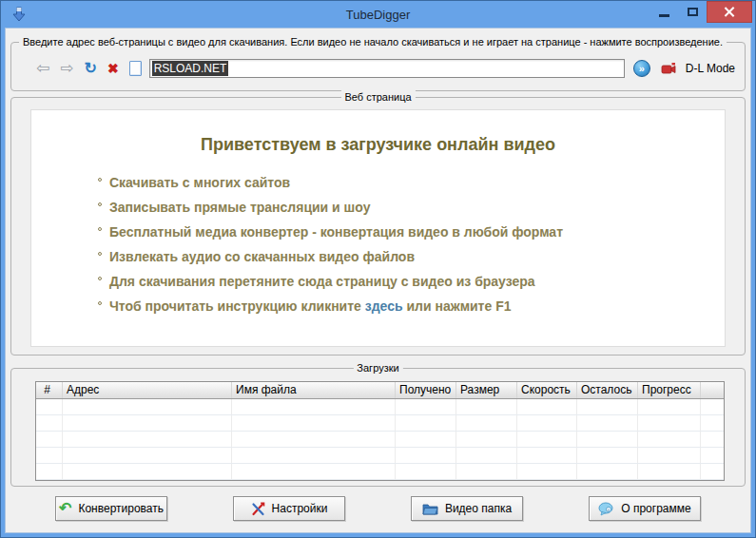 This screenshot has height=538, width=756. Describe the element at coordinates (411, 183) in the screenshot. I see `list-item: Скачивать с многих сайтов` at that location.